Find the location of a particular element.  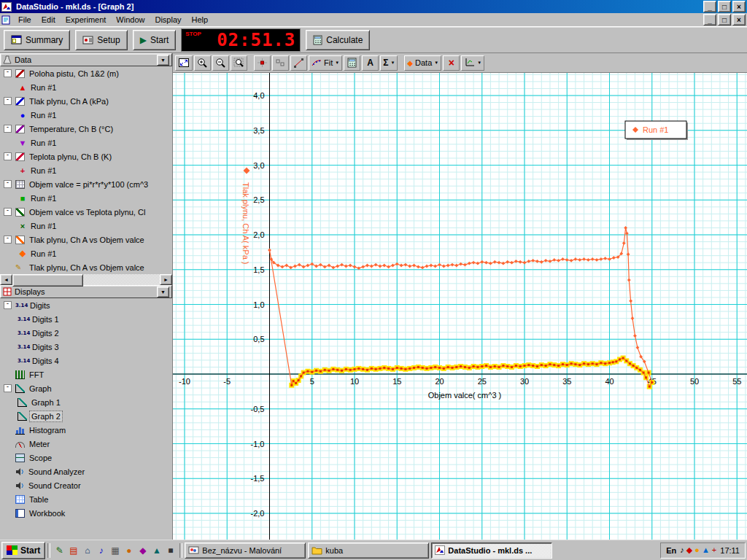

summary-button: Summary is located at coordinates (36, 40).